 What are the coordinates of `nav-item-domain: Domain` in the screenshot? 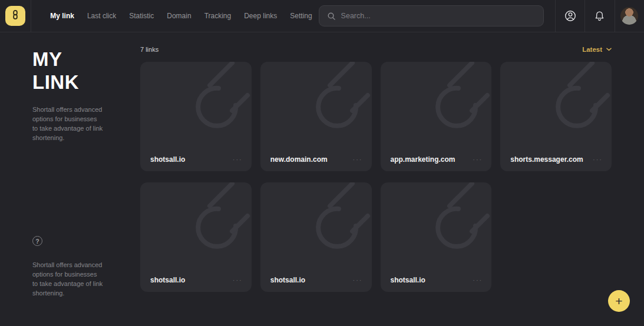 It's located at (179, 16).